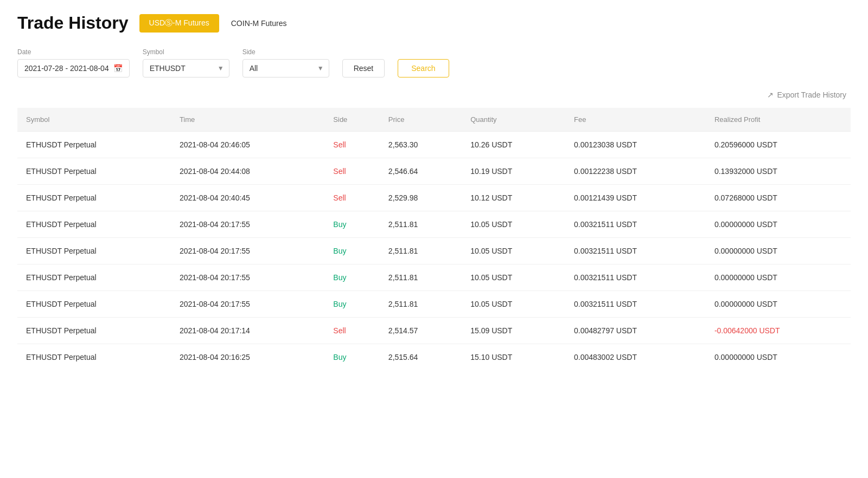 The image size is (868, 478). Describe the element at coordinates (247, 120) in the screenshot. I see `col-time: Time` at that location.